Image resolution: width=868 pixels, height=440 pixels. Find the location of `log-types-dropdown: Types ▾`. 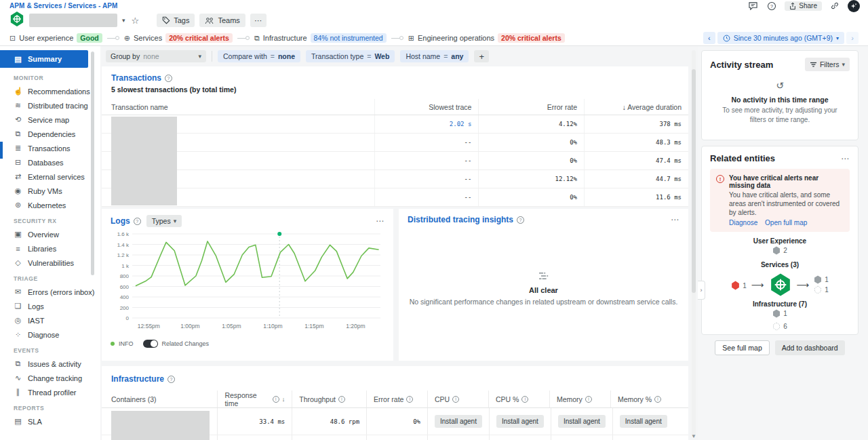

log-types-dropdown: Types ▾ is located at coordinates (164, 221).